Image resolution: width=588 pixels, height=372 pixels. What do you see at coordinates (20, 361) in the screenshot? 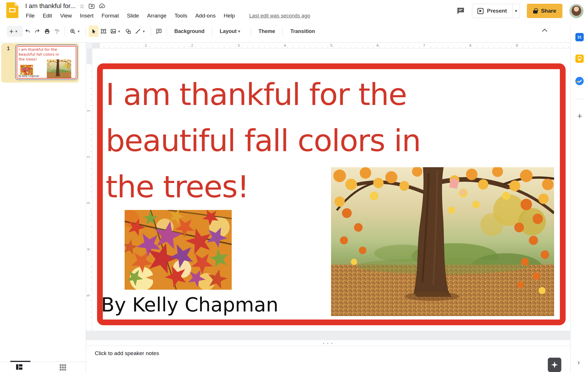
I see `active-view-indicator` at bounding box center [20, 361].